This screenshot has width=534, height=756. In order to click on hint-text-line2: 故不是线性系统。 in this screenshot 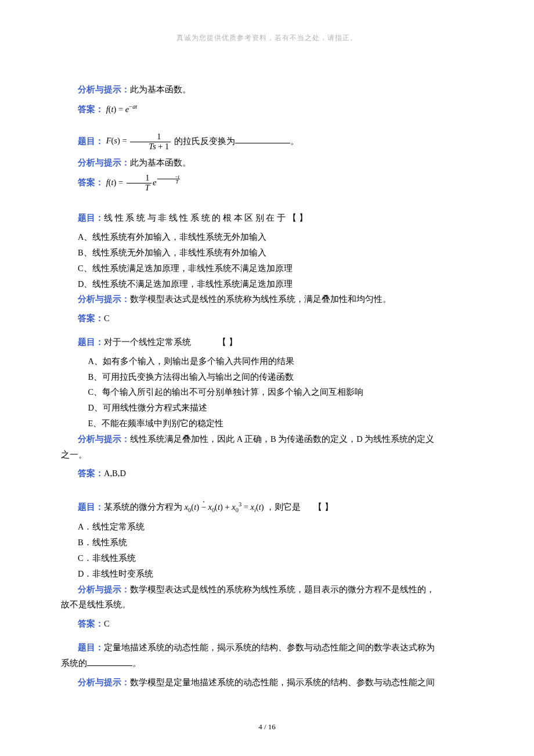, I will do `click(267, 605)`.